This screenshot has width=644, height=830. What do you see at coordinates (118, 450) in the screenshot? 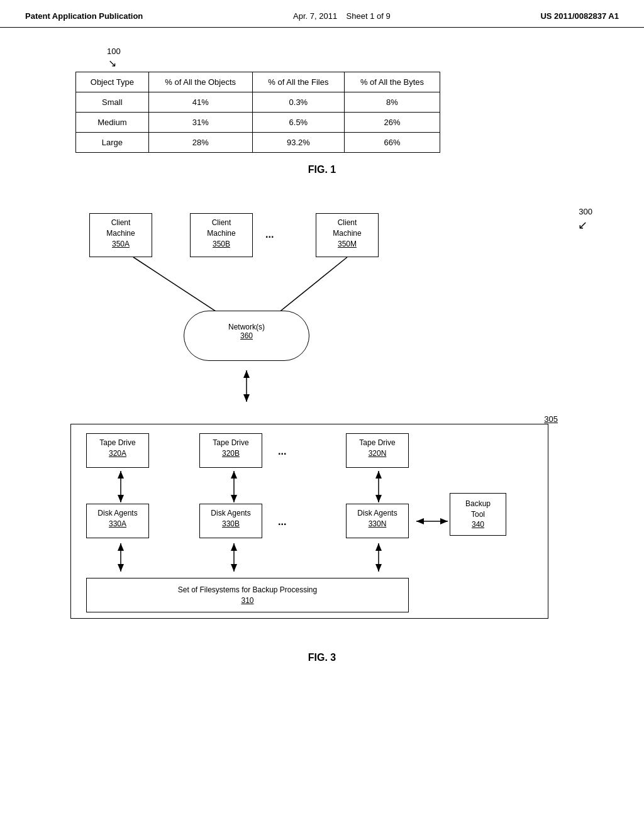
I see `tape-drive-320a: Tape Drive320A` at bounding box center [118, 450].